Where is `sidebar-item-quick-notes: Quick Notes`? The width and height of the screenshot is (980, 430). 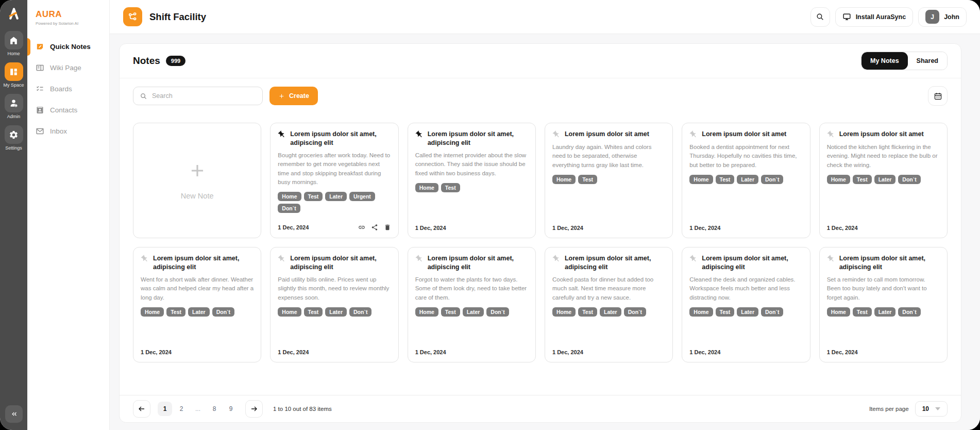 sidebar-item-quick-notes: Quick Notes is located at coordinates (68, 46).